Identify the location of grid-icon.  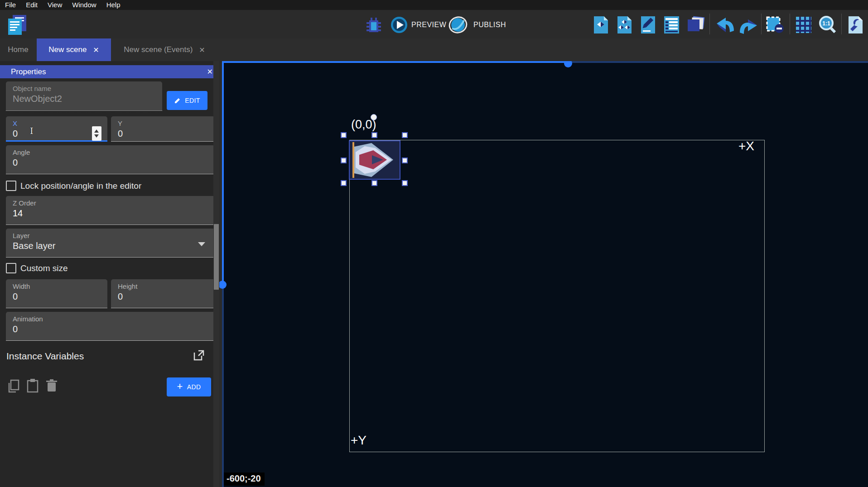
(804, 25).